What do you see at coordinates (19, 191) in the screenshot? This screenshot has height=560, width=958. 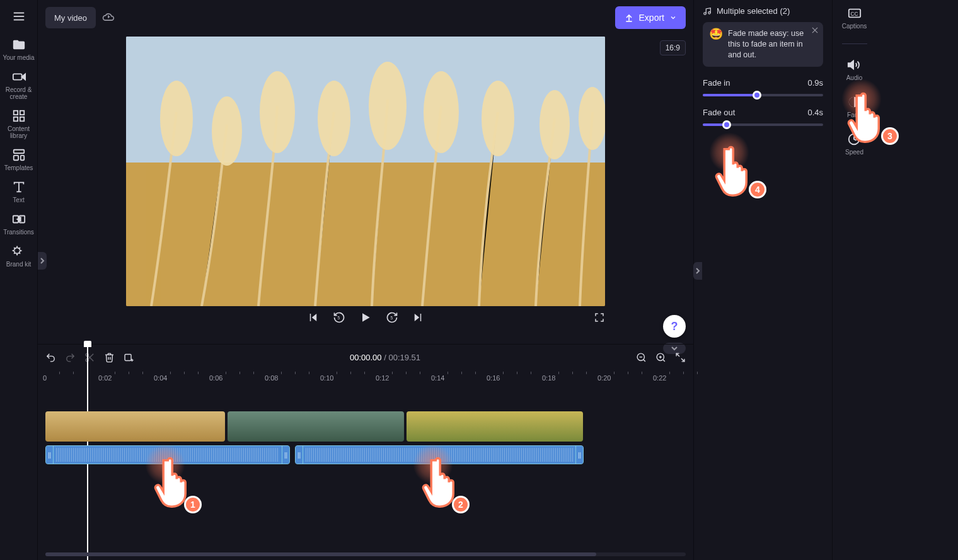 I see `sidebar-item-text: Text` at bounding box center [19, 191].